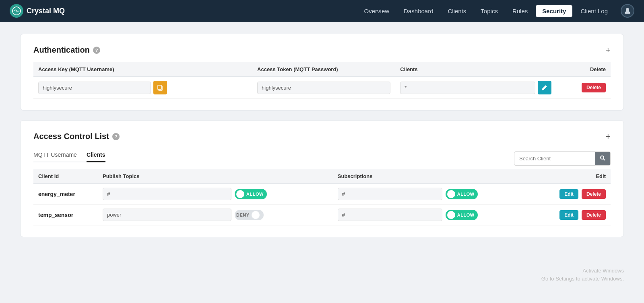 The height and width of the screenshot is (303, 644). What do you see at coordinates (255, 194) in the screenshot?
I see `publish-toggle-label-0: ALLOW` at bounding box center [255, 194].